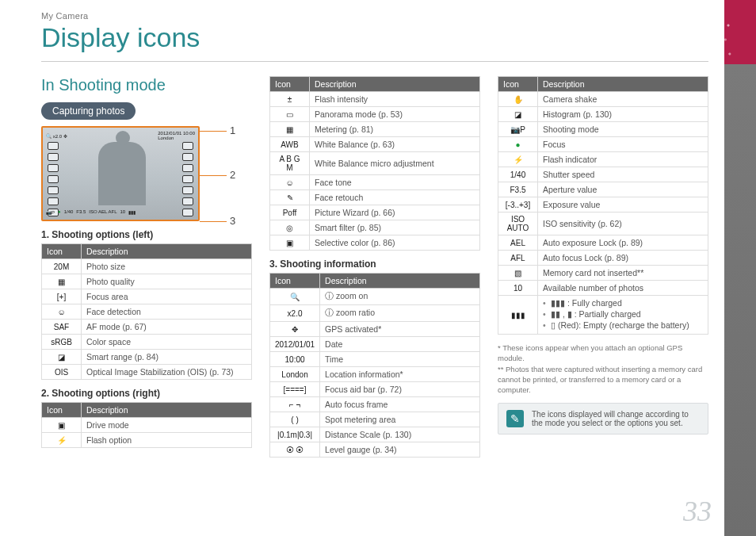 This screenshot has height=536, width=756. Describe the element at coordinates (375, 16) in the screenshot. I see `breadcrumb: My Camera` at that location.